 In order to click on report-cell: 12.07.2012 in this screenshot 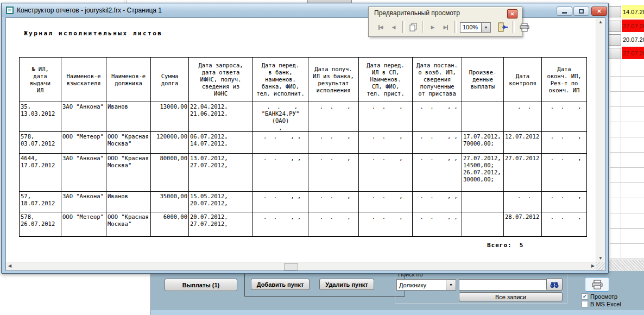, I will do `click(523, 143)`.